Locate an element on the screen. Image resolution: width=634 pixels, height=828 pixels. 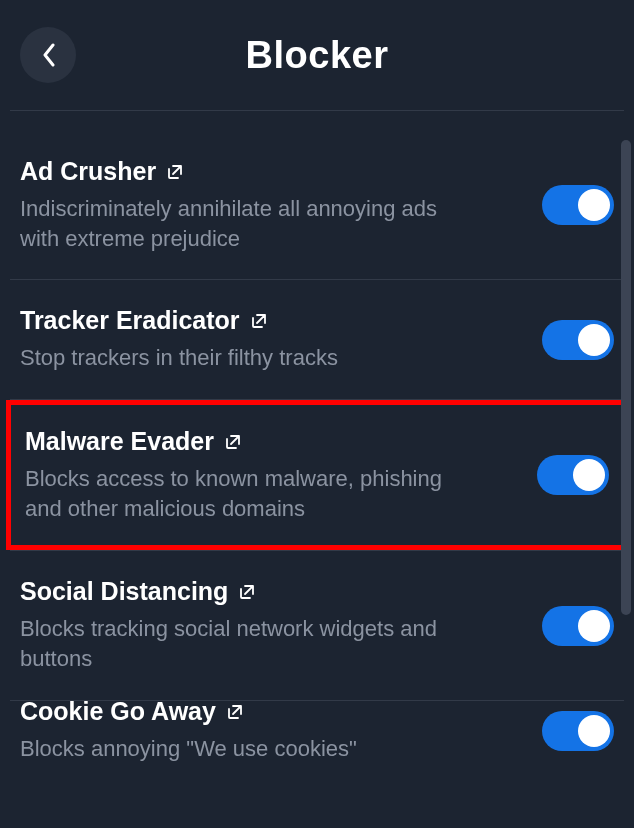
setting-row-tracker-eradicator: Tracker Eradicator Stop trackers in thei… is located at coordinates (317, 340).